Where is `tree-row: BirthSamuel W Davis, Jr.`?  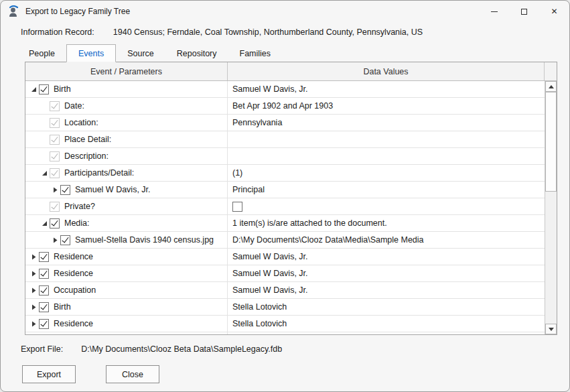 tree-row: BirthSamuel W Davis, Jr. is located at coordinates (285, 90).